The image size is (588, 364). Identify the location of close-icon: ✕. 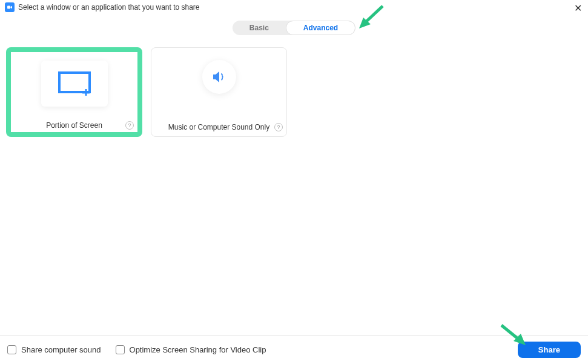
(578, 8).